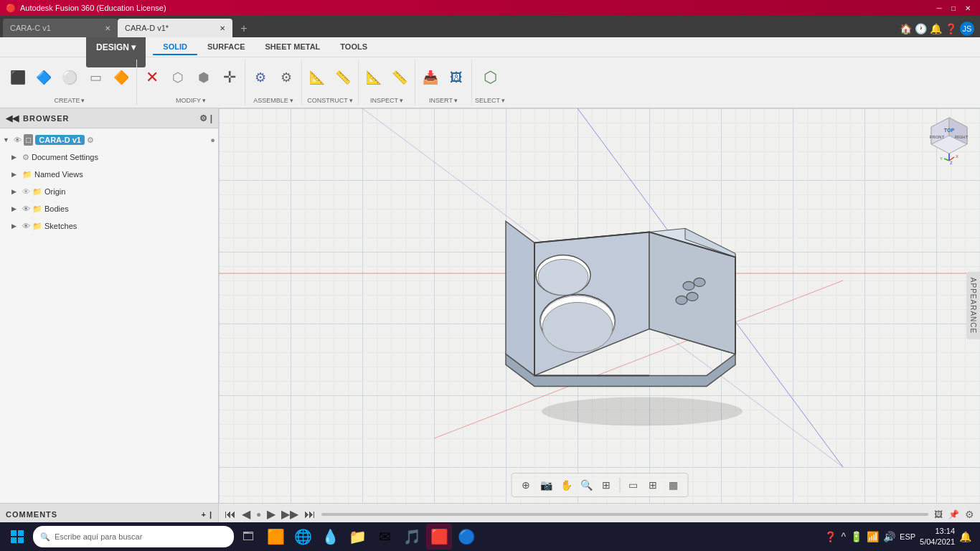 The image size is (980, 551). What do you see at coordinates (109, 209) in the screenshot?
I see `tree-item-bodies: ▶ 👁 📁 Bodies` at bounding box center [109, 209].